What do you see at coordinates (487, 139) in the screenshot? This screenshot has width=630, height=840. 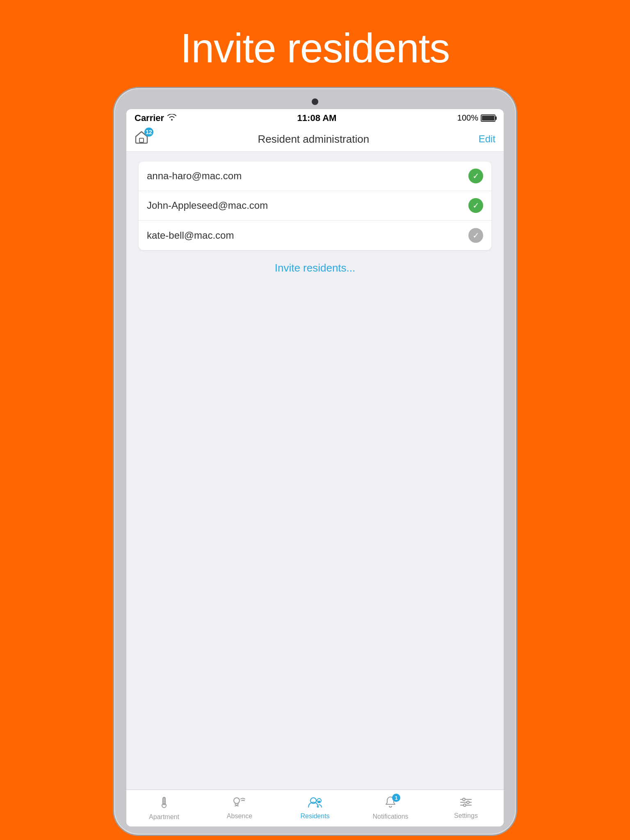 I see `edit-button: Edit` at bounding box center [487, 139].